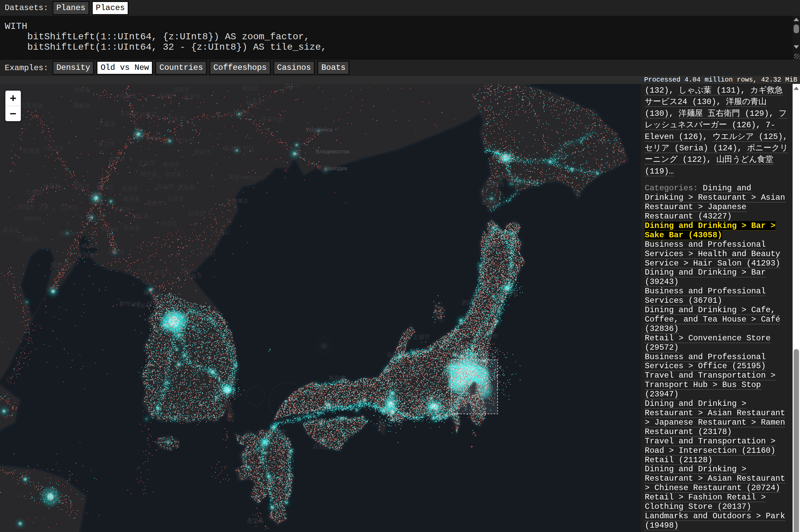 The height and width of the screenshot is (532, 800). I want to click on svg-text: Находка, so click(336, 168).